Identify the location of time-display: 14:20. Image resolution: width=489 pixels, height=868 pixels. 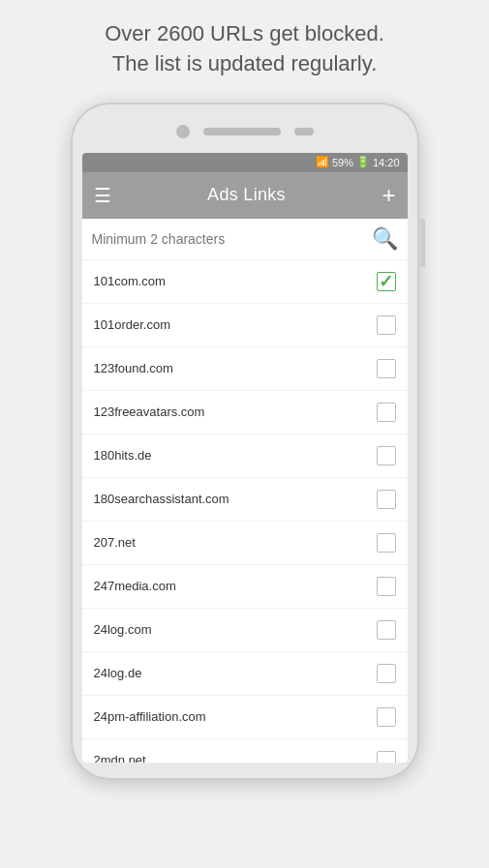
(386, 163).